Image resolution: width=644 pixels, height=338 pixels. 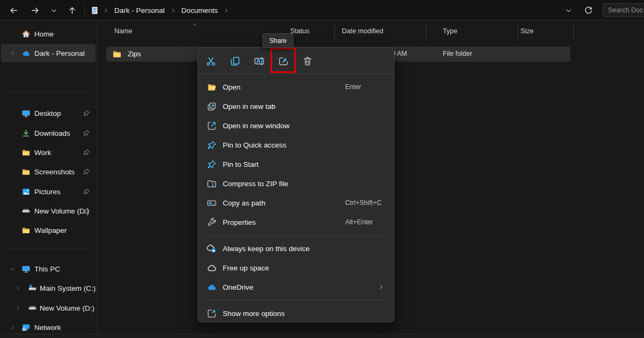 What do you see at coordinates (296, 313) in the screenshot?
I see `menu-item-show-more-options: Show more options` at bounding box center [296, 313].